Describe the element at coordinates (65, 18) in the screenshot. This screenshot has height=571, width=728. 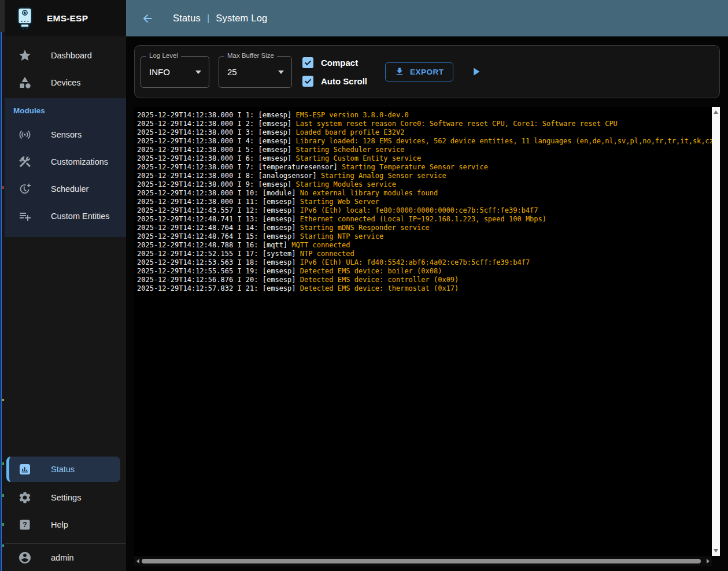
I see `app-logo-row: EMS-ESP` at that location.